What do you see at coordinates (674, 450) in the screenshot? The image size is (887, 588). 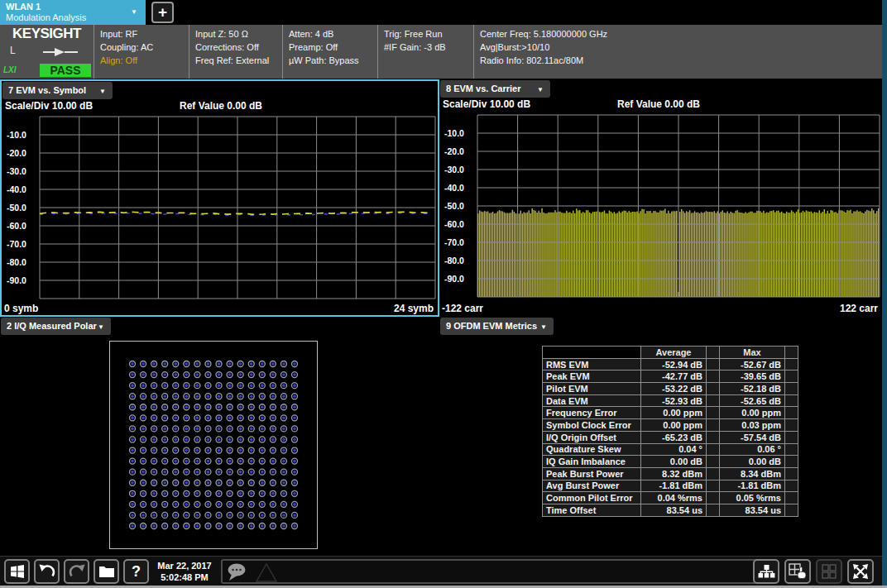 I see `metric-value: 0.04 °` at bounding box center [674, 450].